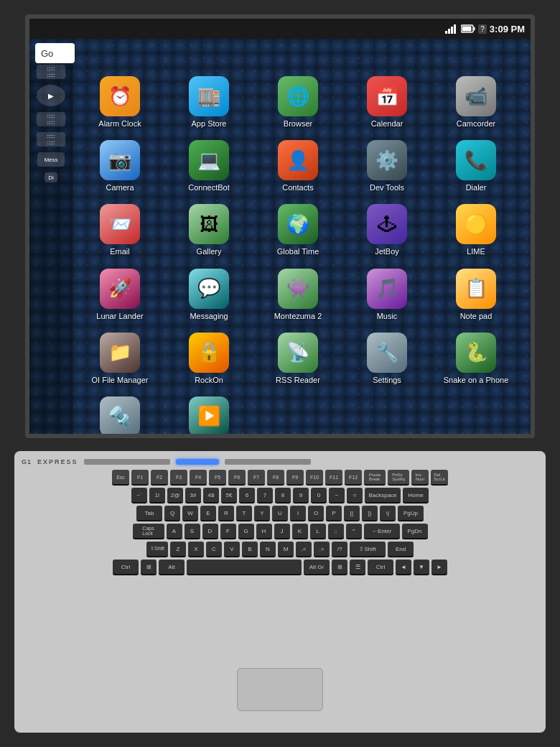  Describe the element at coordinates (196, 549) in the screenshot. I see `key-x: X` at that location.